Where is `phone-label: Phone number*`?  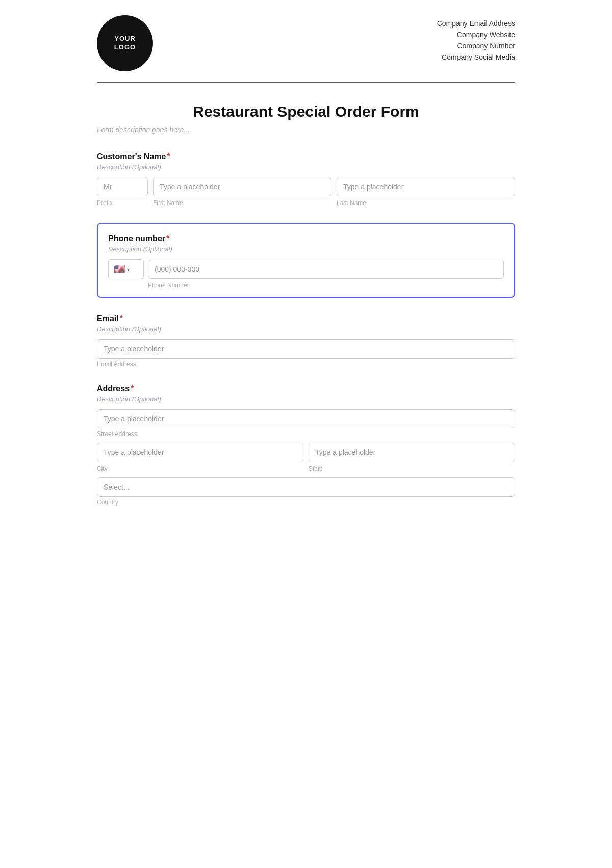 phone-label: Phone number* is located at coordinates (306, 239).